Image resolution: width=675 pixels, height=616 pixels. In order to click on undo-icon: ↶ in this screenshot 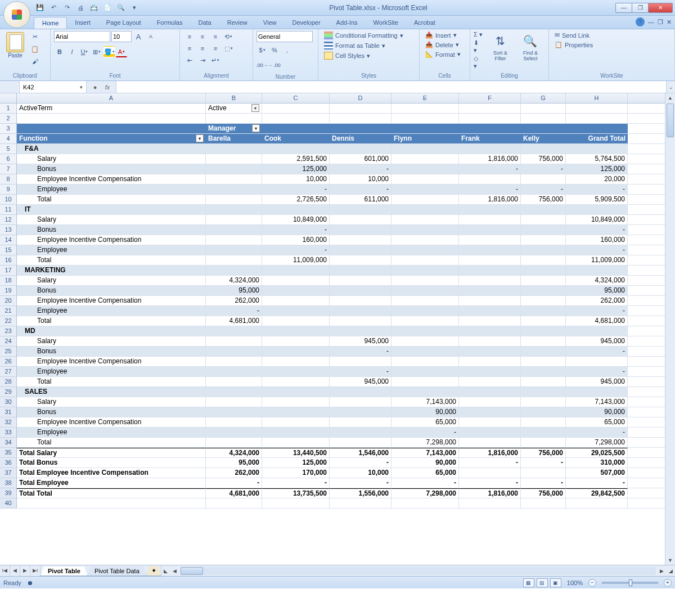, I will do `click(53, 8)`.